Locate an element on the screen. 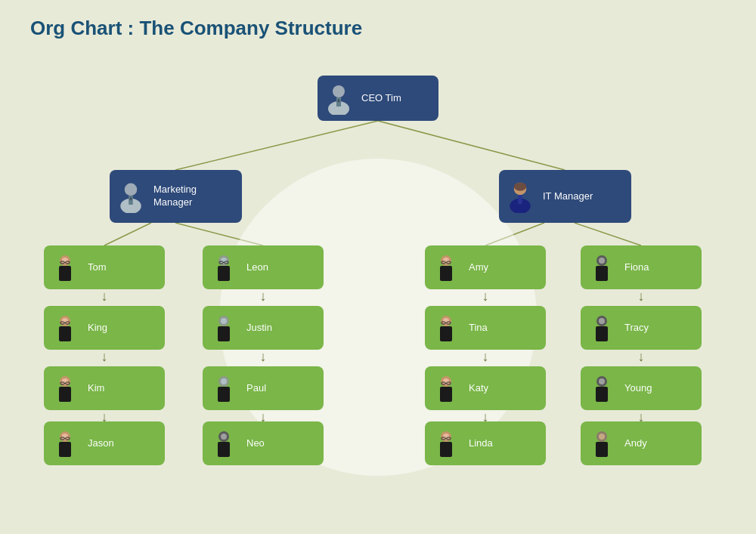  kim-label: Kim is located at coordinates (96, 388).